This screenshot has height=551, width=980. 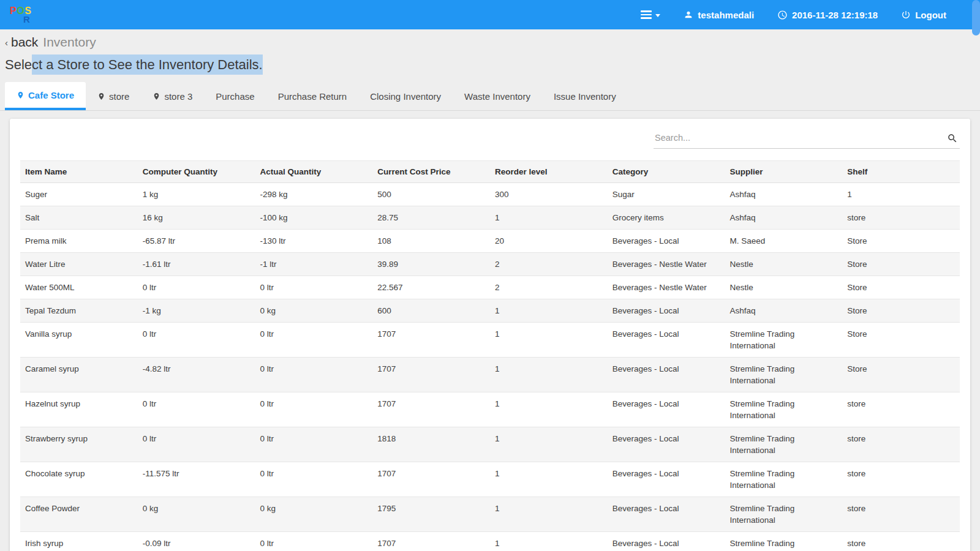 I want to click on tab-waste-inventory: Waste Inventory, so click(x=497, y=96).